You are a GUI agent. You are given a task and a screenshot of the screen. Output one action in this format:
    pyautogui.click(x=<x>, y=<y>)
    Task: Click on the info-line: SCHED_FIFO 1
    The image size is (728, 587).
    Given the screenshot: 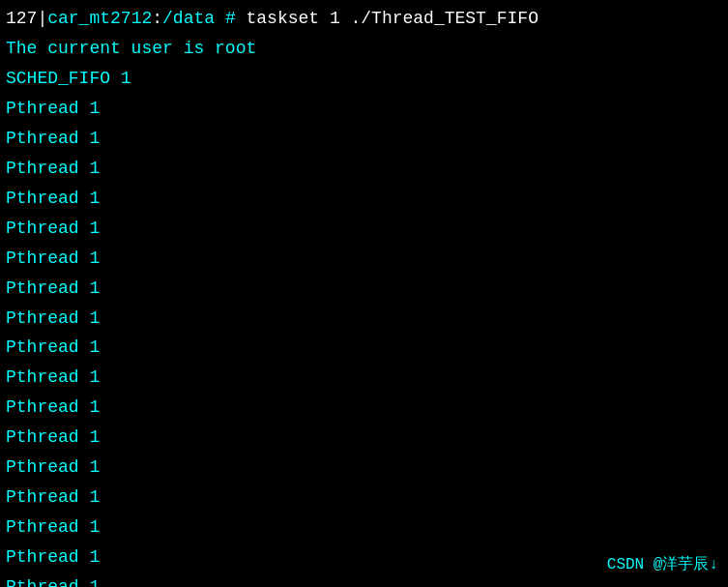 What is the action you would take?
    pyautogui.click(x=364, y=79)
    